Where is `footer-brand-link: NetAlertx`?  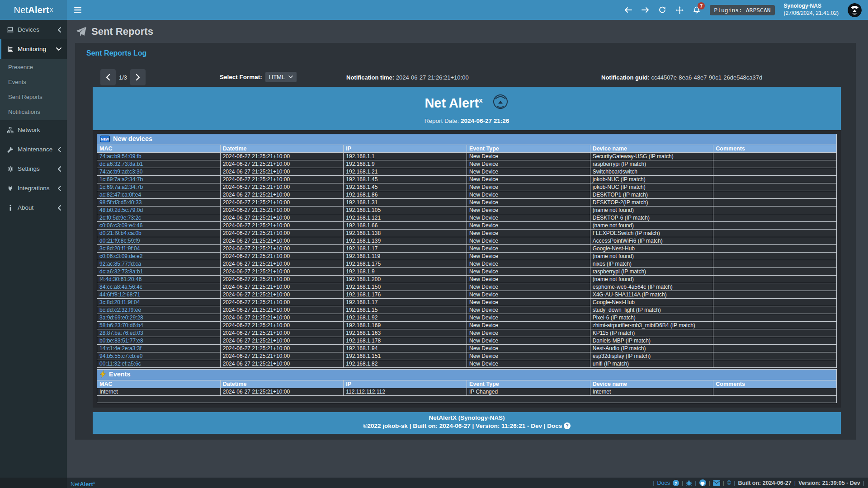 footer-brand-link: NetAlertx is located at coordinates (83, 483).